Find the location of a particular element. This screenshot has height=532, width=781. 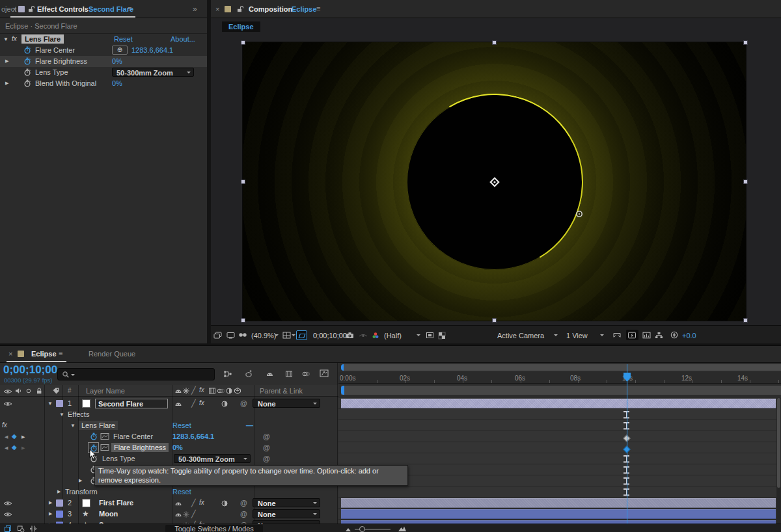

toggle-switches-modes-button: Toggle Switches / Modes is located at coordinates (214, 528).